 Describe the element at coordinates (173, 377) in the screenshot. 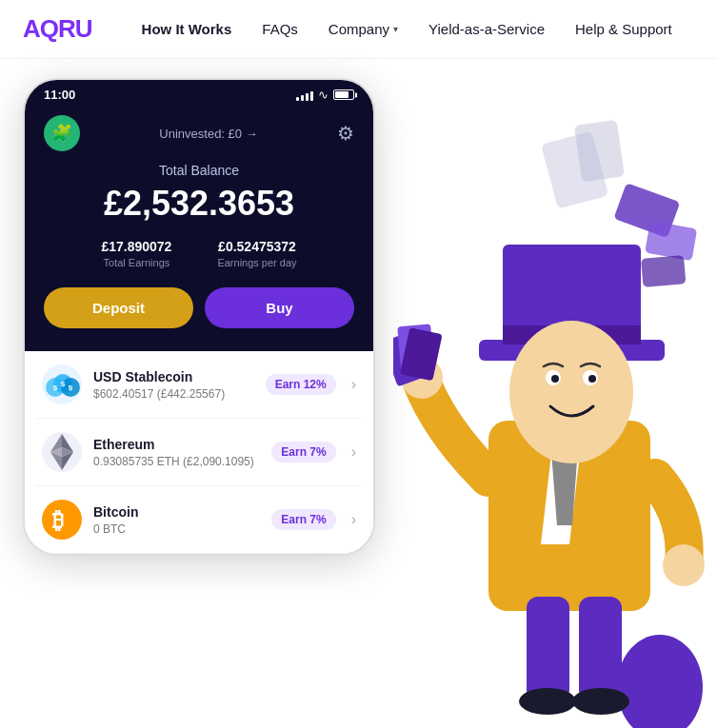

I see `usd-stablecoin-name: USD Stablecoin` at that location.